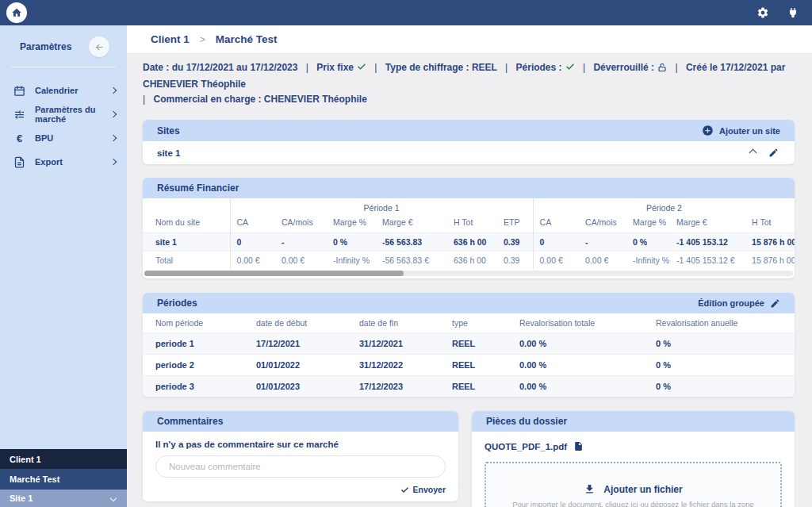 This screenshot has height=507, width=812. What do you see at coordinates (603, 224) in the screenshot?
I see `column-header: CA/mois` at bounding box center [603, 224].